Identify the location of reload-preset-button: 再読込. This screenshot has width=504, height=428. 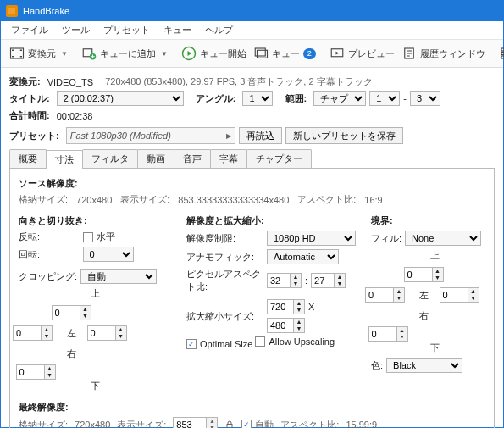
(261, 136).